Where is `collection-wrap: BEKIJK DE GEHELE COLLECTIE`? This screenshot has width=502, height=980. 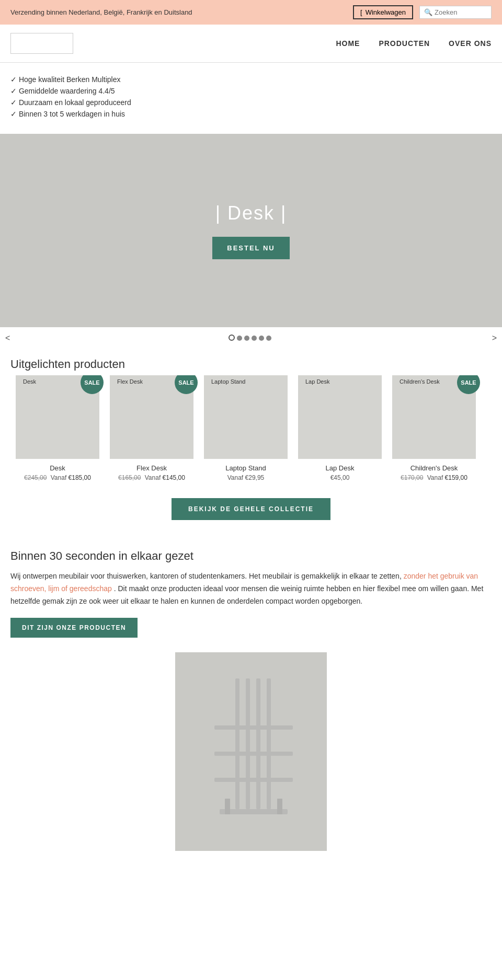
collection-wrap: BEKIJK DE GEHELE COLLECTIE is located at coordinates (251, 511).